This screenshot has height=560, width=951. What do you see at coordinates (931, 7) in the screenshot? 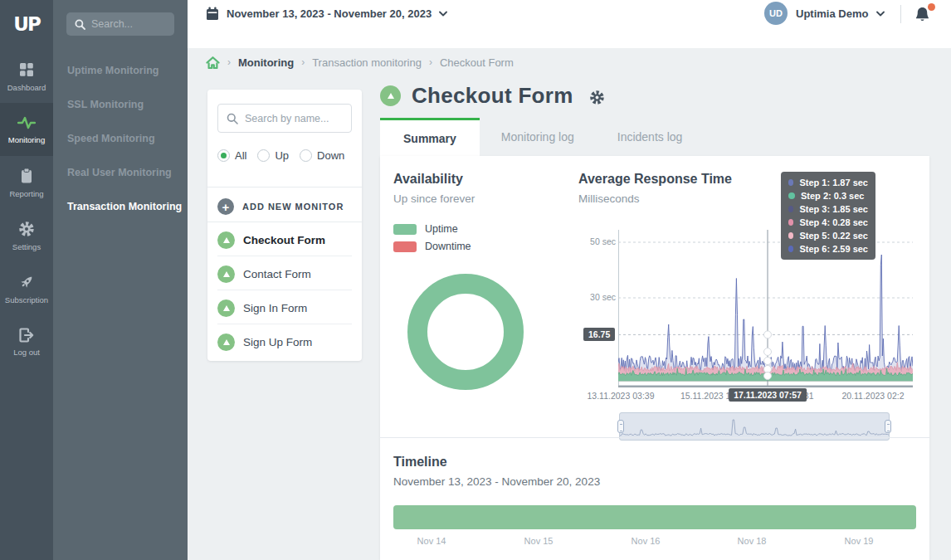
I see `notification-dot` at bounding box center [931, 7].